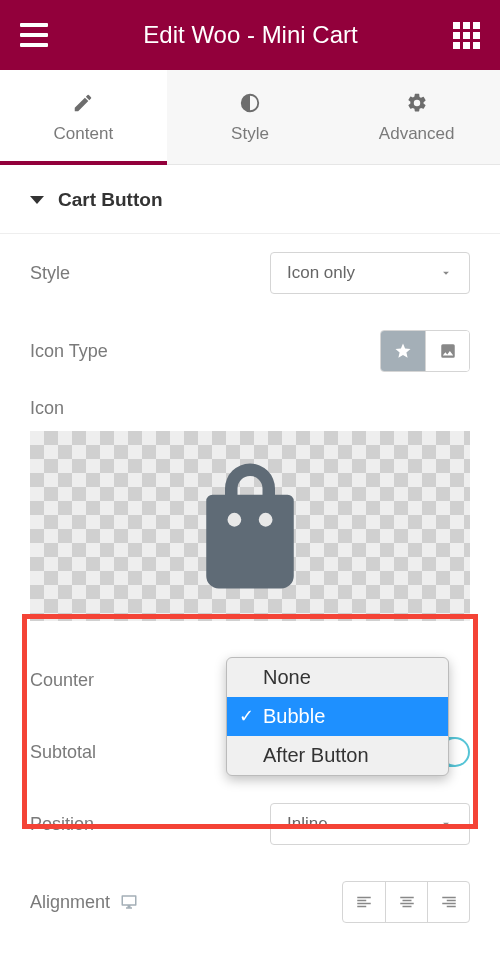 The width and height of the screenshot is (500, 978). What do you see at coordinates (321, 273) in the screenshot?
I see `style-select-value: Icon only` at bounding box center [321, 273].